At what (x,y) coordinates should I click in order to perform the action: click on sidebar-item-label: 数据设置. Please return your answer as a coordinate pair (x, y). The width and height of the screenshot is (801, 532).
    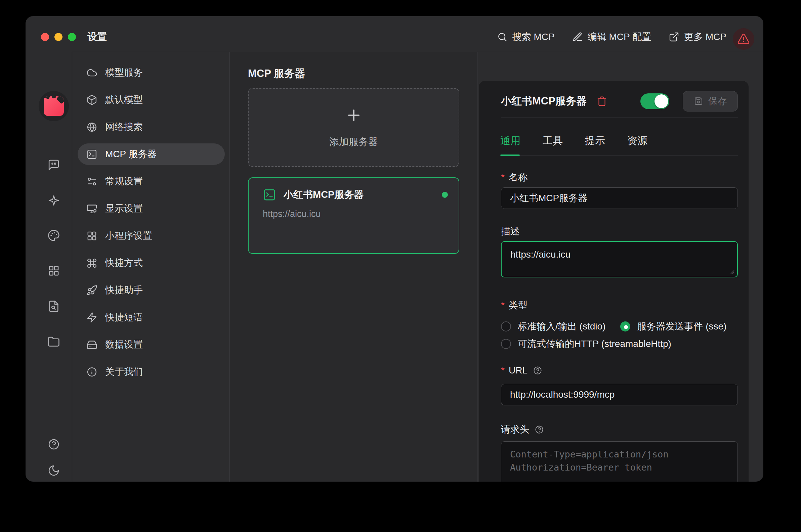
    Looking at the image, I should click on (124, 345).